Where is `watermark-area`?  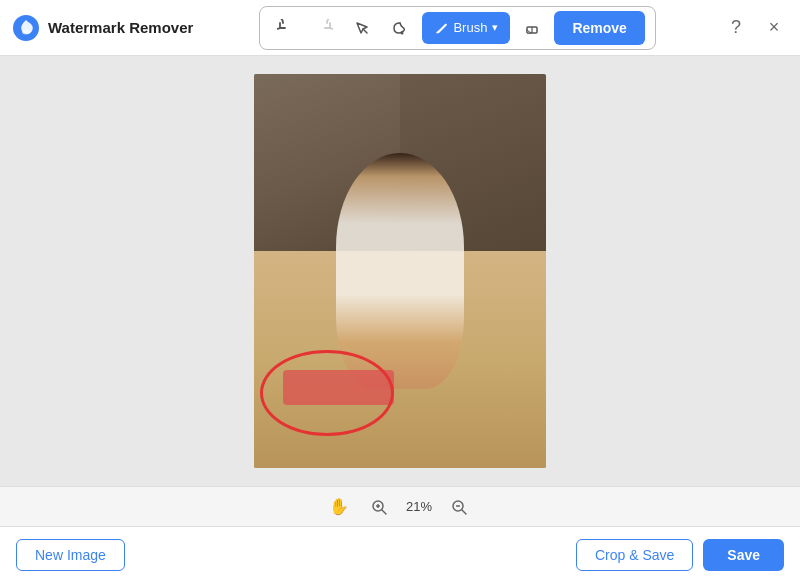
watermark-area is located at coordinates (338, 388).